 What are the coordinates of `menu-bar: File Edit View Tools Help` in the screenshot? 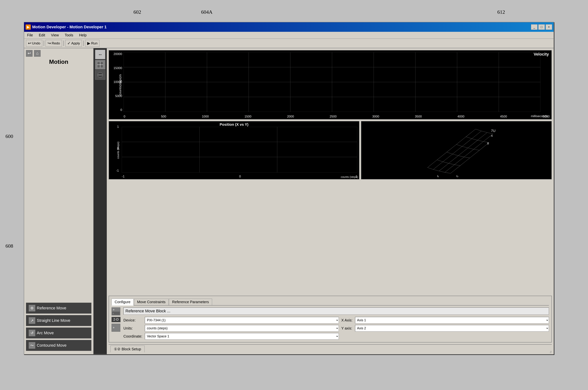 It's located at (289, 35).